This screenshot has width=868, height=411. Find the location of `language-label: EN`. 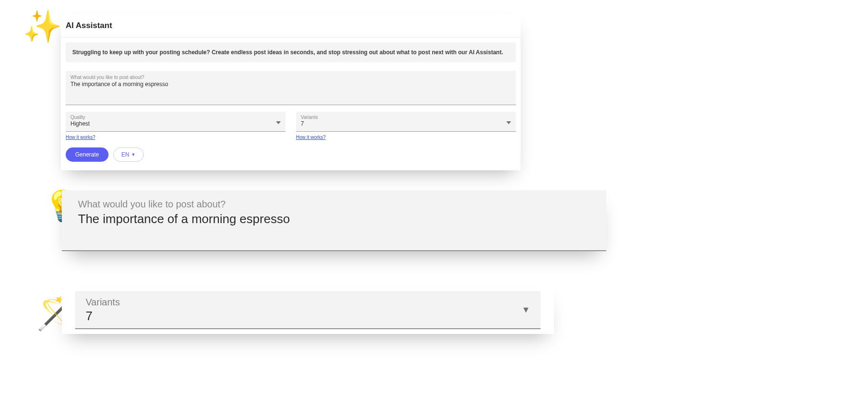

language-label: EN is located at coordinates (126, 155).